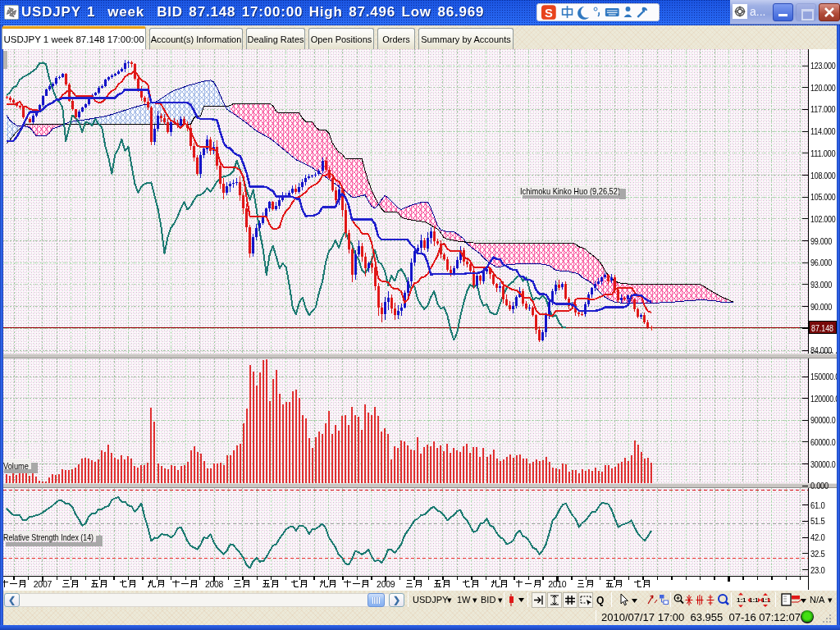 The width and height of the screenshot is (840, 630). Describe the element at coordinates (824, 109) in the screenshot. I see `svg-text: 117.000` at that location.